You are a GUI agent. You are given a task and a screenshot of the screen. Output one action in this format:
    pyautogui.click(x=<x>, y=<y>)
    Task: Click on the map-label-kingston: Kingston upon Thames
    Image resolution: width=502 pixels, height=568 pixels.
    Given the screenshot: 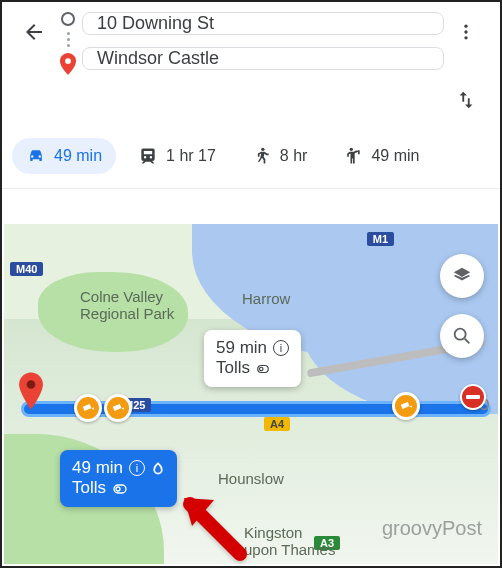 What is the action you would take?
    pyautogui.click(x=290, y=541)
    